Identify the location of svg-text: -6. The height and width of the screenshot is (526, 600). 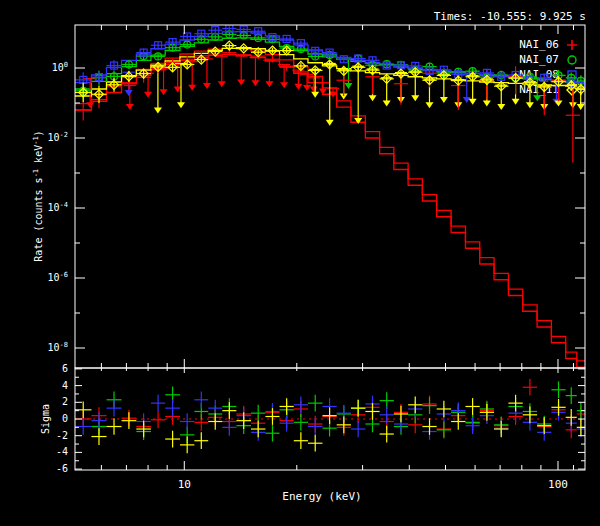
(62, 468).